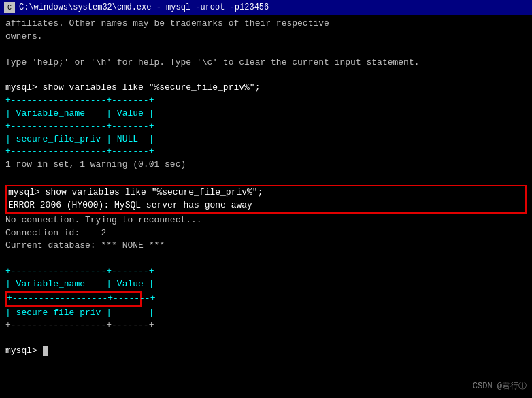  What do you see at coordinates (266, 50) in the screenshot?
I see `line-empty1` at bounding box center [266, 50].